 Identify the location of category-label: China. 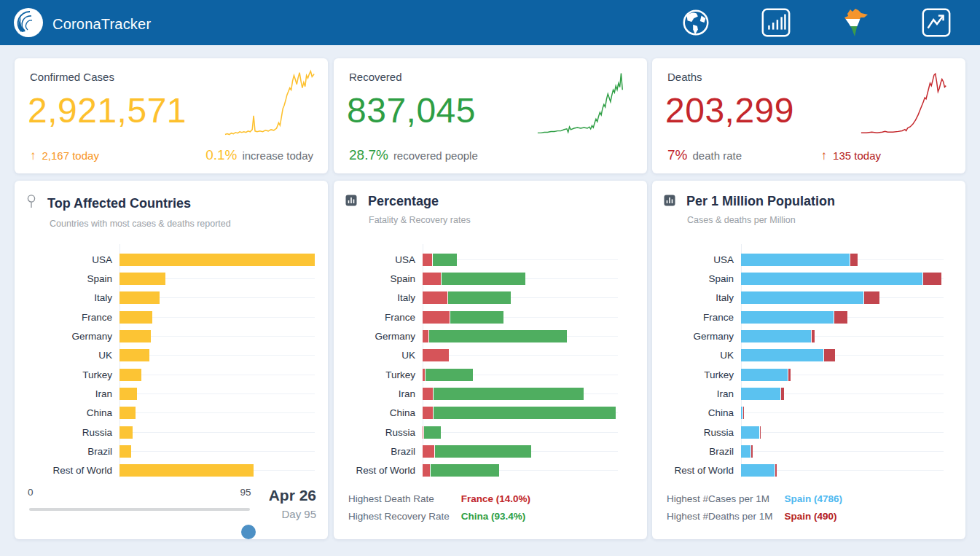
(702, 412).